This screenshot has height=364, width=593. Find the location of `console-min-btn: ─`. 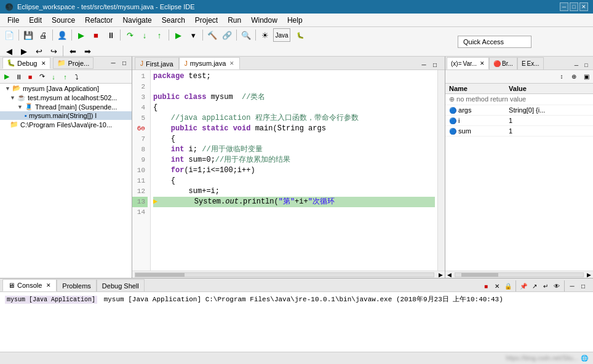

console-min-btn: ─ is located at coordinates (572, 286).